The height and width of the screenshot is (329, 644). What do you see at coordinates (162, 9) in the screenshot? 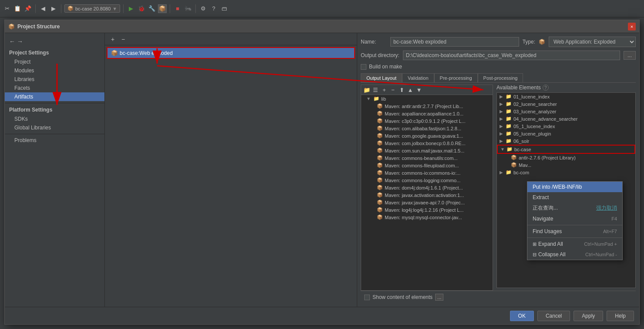
I see `artifact-icon: 📦` at bounding box center [162, 9].